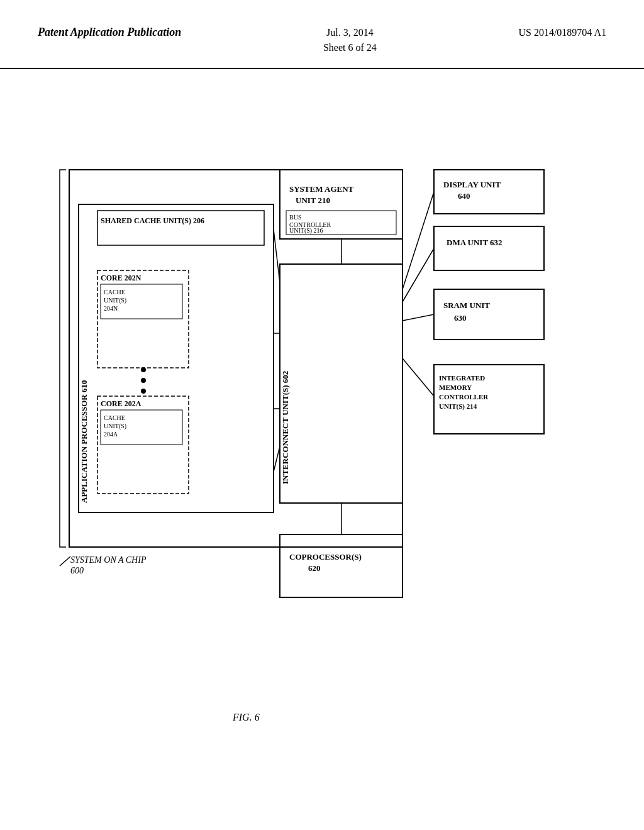  What do you see at coordinates (562, 33) in the screenshot?
I see `patent-number: US 2014/0189704 A1` at bounding box center [562, 33].